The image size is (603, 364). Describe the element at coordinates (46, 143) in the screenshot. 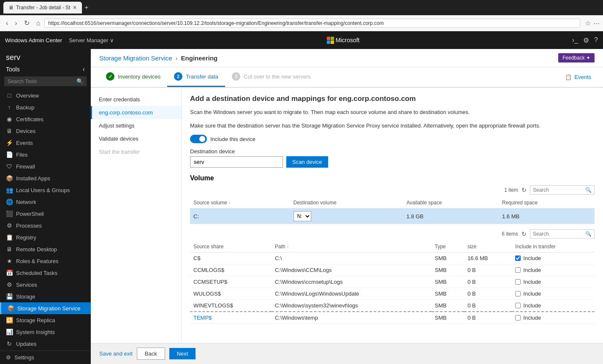

I see `sidebar-item-events: ⚡ Events` at that location.